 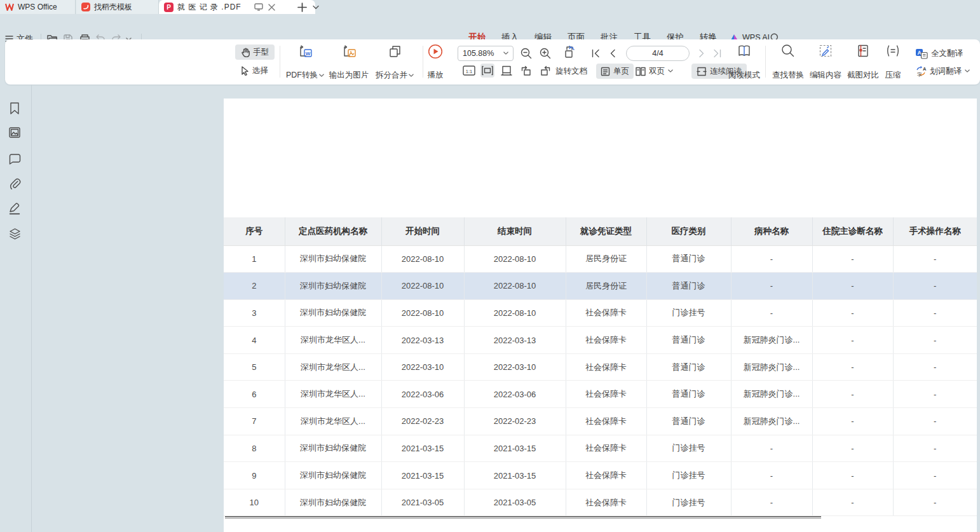 What do you see at coordinates (305, 62) in the screenshot?
I see `pdf-convert-button: W PDF转换` at bounding box center [305, 62].